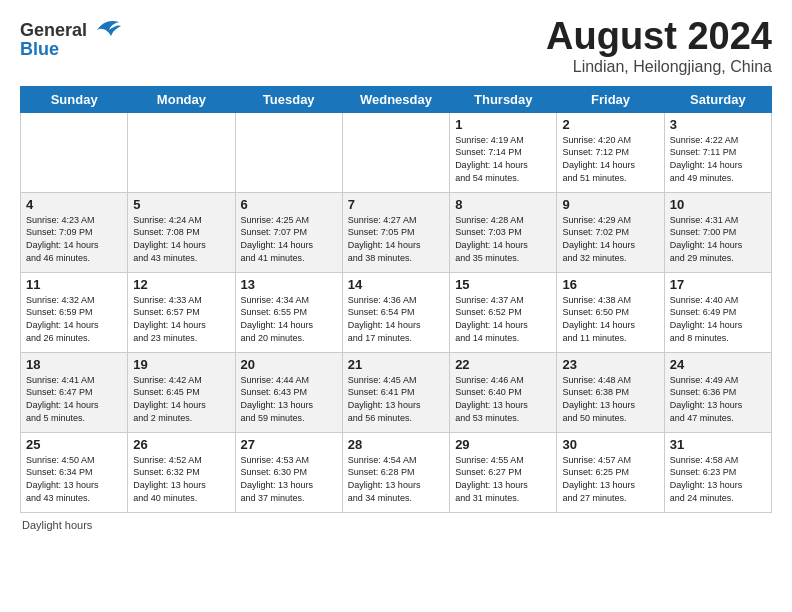 The image size is (792, 612). I want to click on day-number: 31, so click(718, 444).